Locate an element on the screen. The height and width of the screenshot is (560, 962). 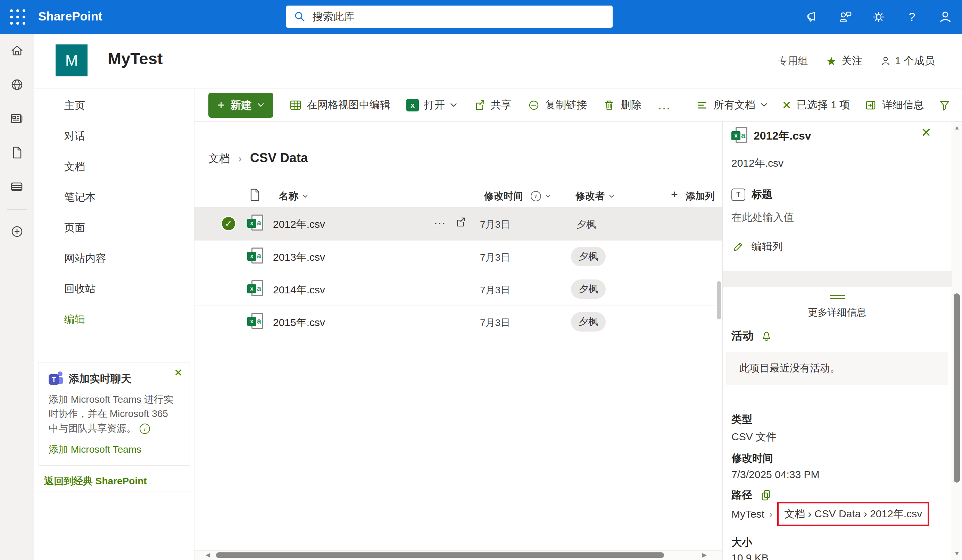
horizontal-scrollbar: ◀ ▶ is located at coordinates (458, 555).